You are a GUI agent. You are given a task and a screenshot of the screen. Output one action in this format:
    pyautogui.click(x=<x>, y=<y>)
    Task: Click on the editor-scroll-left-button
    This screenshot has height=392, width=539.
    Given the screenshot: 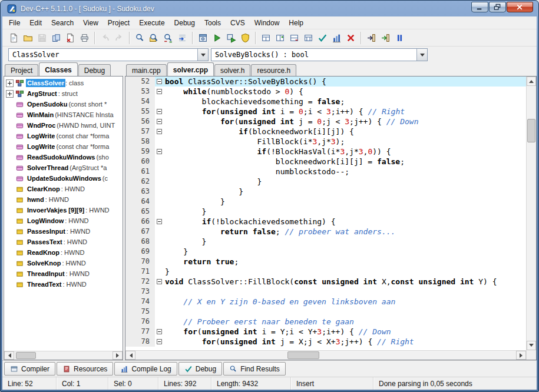 What is the action you would take?
    pyautogui.click(x=131, y=356)
    